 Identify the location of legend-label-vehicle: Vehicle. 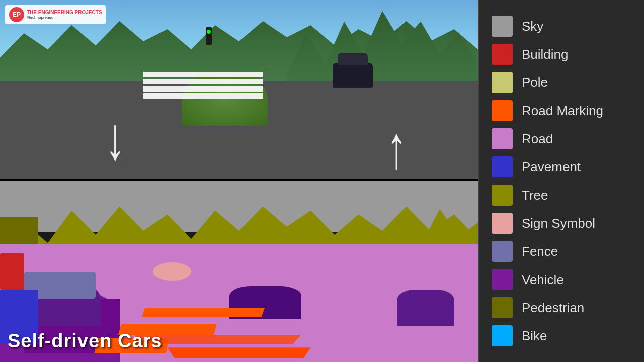
(543, 280).